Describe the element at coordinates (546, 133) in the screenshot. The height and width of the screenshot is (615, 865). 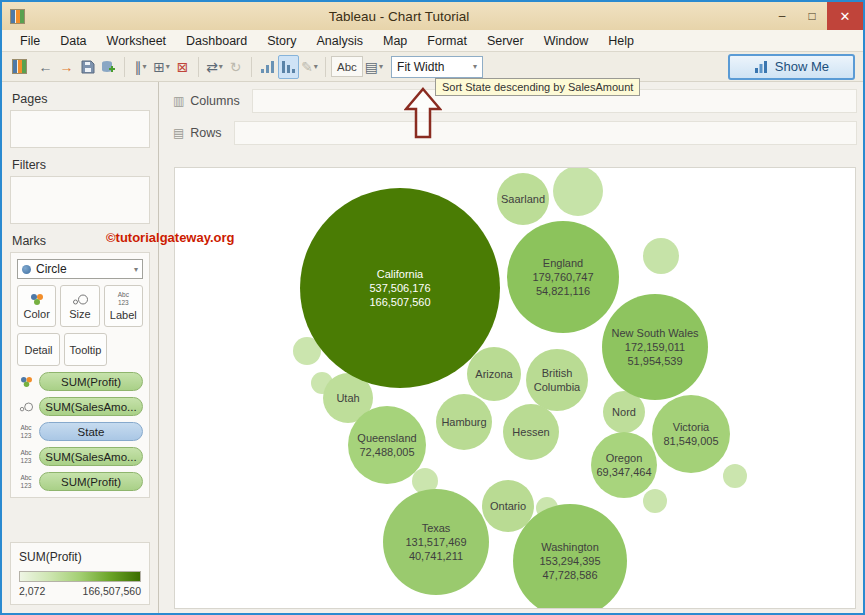
I see `rows-shelf` at that location.